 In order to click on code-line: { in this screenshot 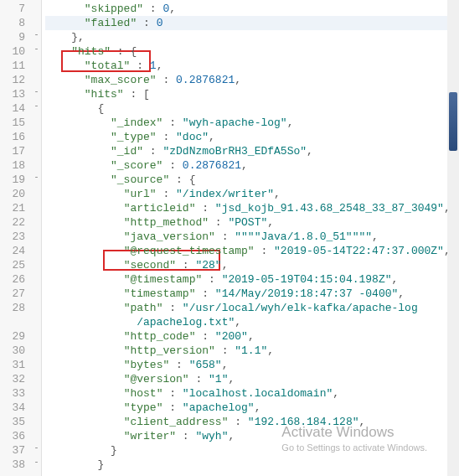, I will do `click(252, 109)`.